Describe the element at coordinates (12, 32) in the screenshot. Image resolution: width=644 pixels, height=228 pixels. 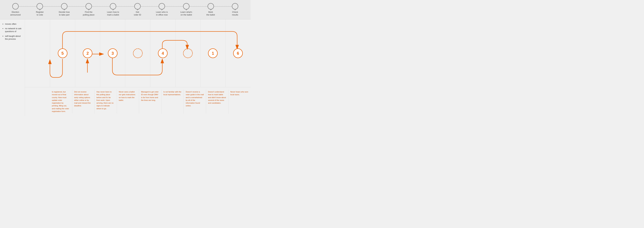
I see `sidebar-list: moves often no network to ask questions …` at that location.